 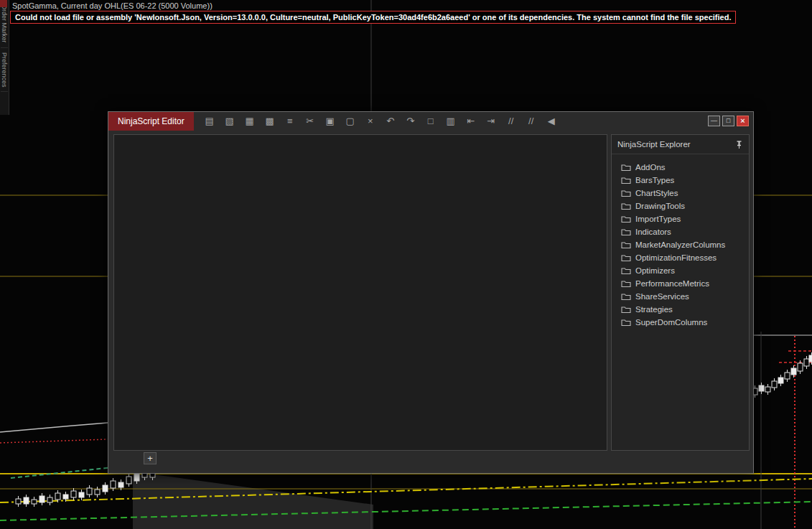 I want to click on indent-icon: ⇥, so click(x=491, y=121).